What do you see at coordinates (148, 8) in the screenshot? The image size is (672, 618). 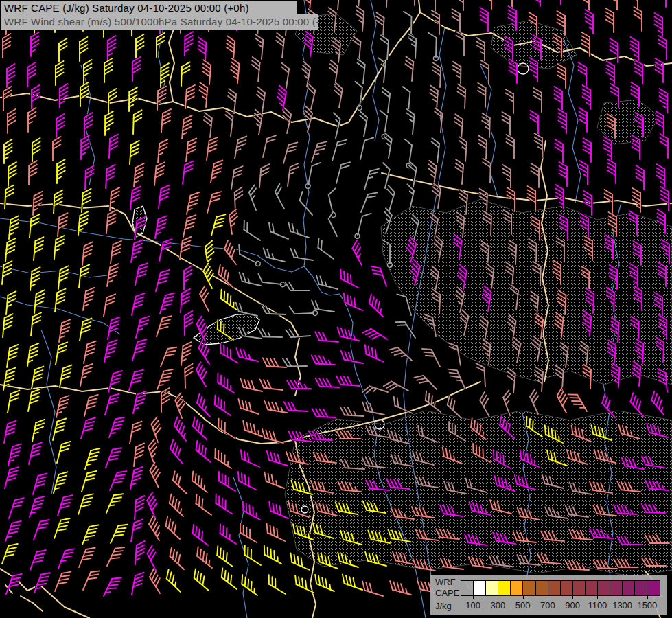 I see `map-title-cape: WRF CAPE (J/kg) Saturday 04-10-2025 00:0…` at bounding box center [148, 8].